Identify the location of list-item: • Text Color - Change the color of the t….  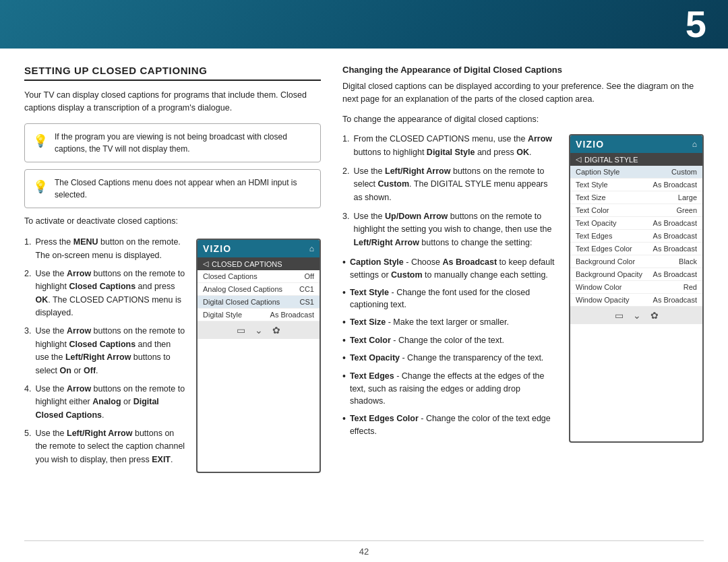
(450, 341).